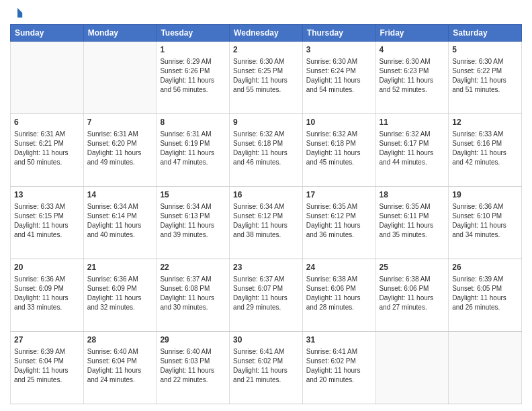  I want to click on day-info: Sunrise: 6:30 AM Sunset: 6:24 PM Dayligh…, so click(339, 76).